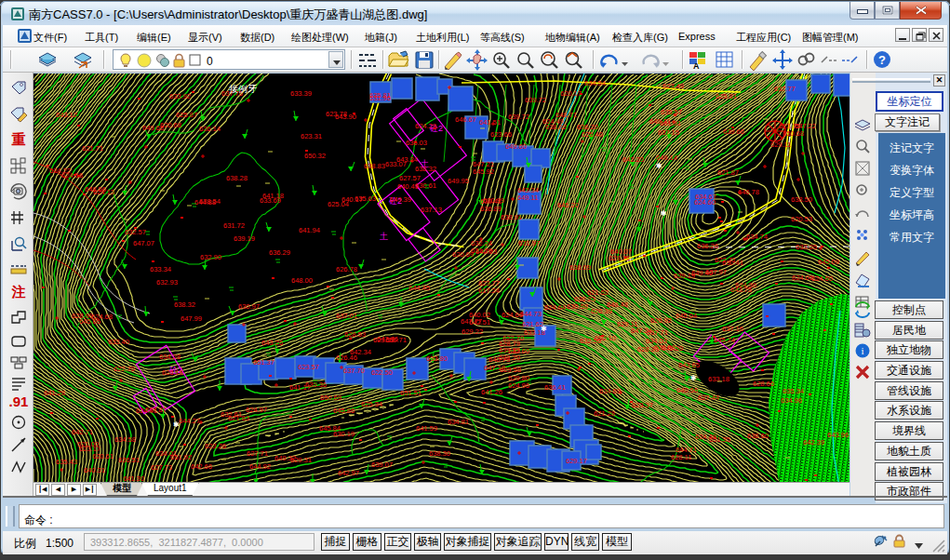 The width and height of the screenshot is (950, 560). What do you see at coordinates (584, 300) in the screenshot?
I see `svg-text: 636.23` at bounding box center [584, 300].